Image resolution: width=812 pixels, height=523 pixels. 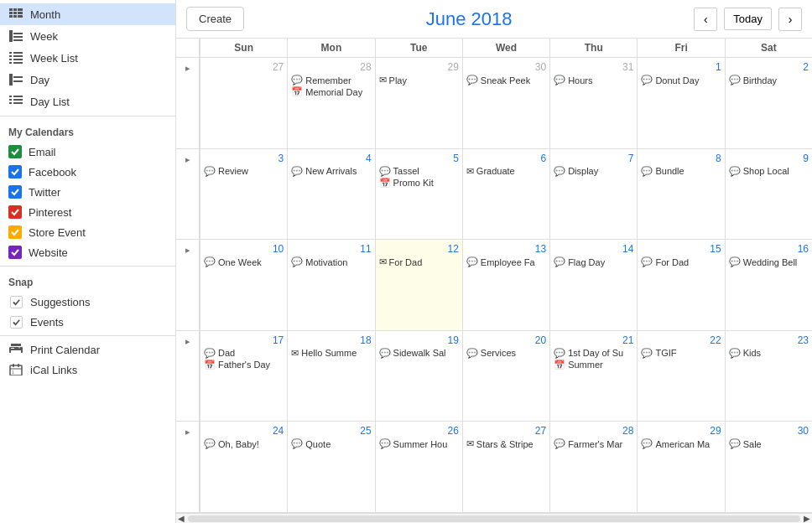 I want to click on event-3-6-1: 💬For Dad, so click(x=681, y=262).